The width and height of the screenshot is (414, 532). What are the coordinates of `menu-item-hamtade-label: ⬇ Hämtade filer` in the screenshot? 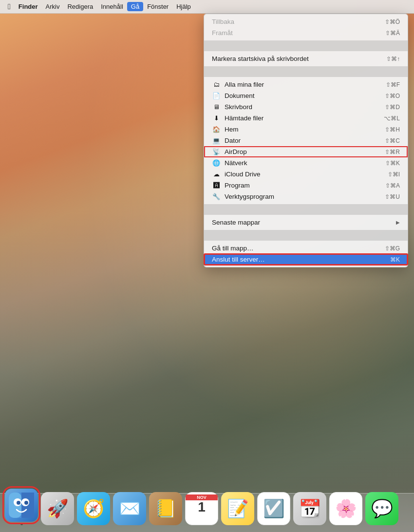 It's located at (298, 118).